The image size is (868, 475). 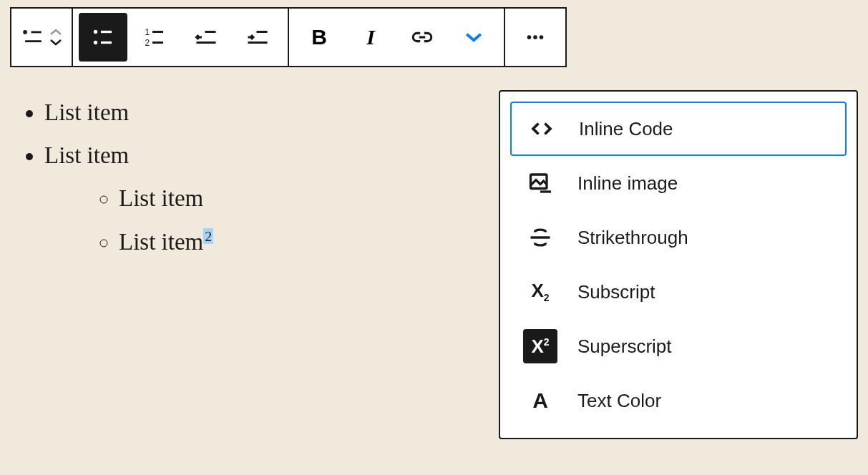 I want to click on svg-text: 1, so click(x=147, y=32).